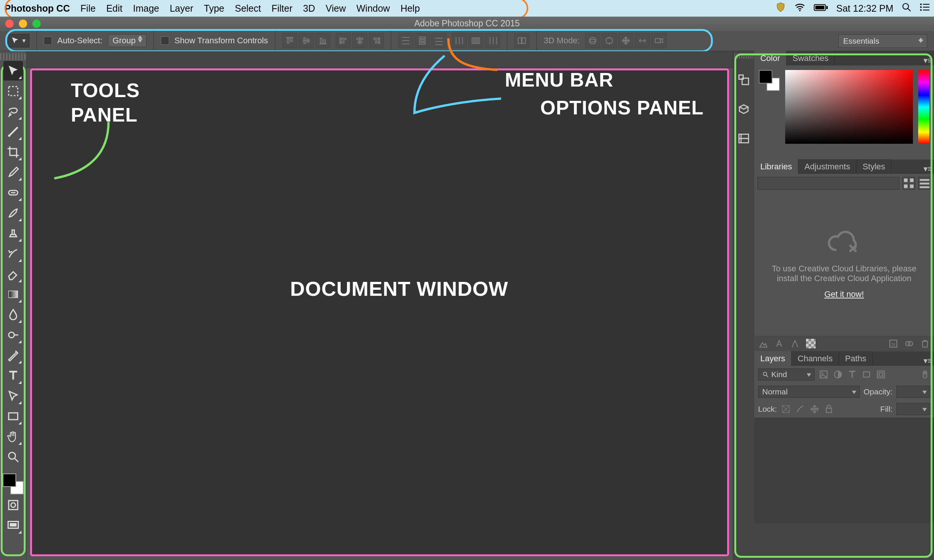 Image resolution: width=934 pixels, height=560 pixels. What do you see at coordinates (13, 416) in the screenshot?
I see `rectangle-tool` at bounding box center [13, 416].